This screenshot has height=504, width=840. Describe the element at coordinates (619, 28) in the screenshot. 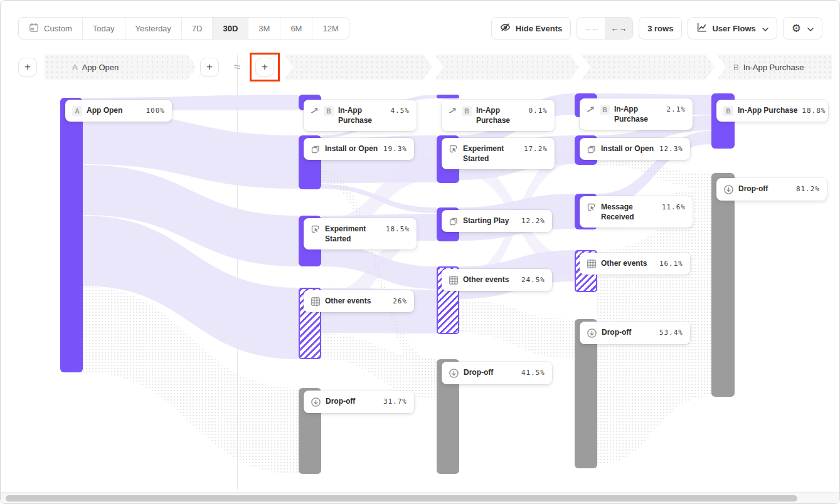

I see `expand-columns-button: ←→` at that location.